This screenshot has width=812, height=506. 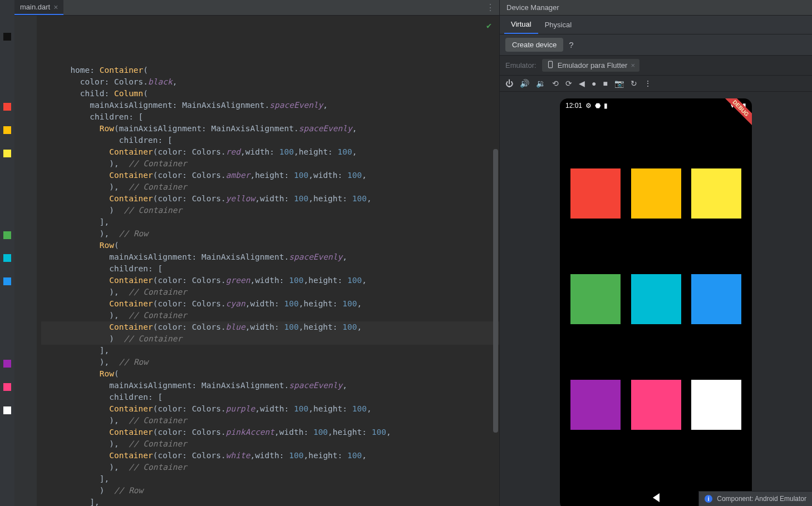 I want to click on code-line: color: Colors.black,, so click(x=270, y=82).